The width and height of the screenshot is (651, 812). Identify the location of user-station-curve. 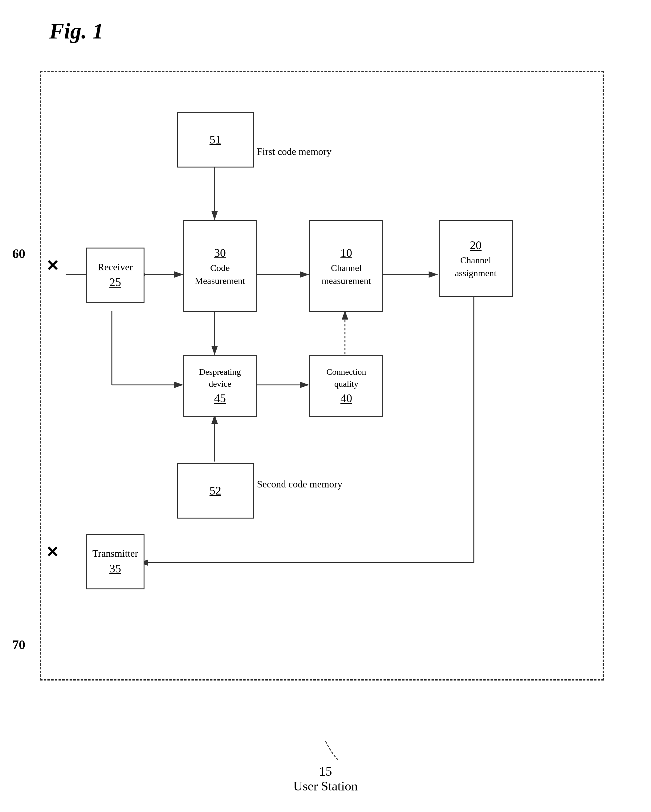
(326, 750).